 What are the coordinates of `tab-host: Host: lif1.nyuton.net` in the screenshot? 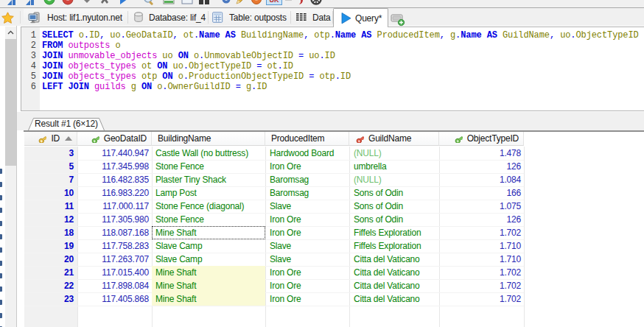 It's located at (76, 18).